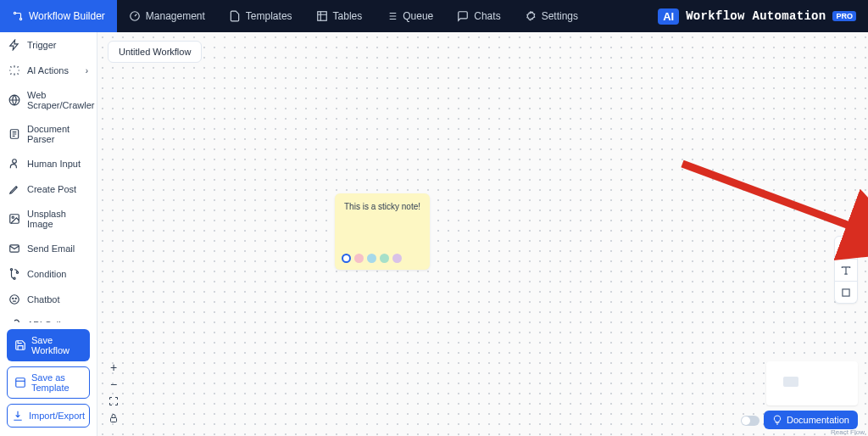  Describe the element at coordinates (14, 189) in the screenshot. I see `pencil-icon` at that location.